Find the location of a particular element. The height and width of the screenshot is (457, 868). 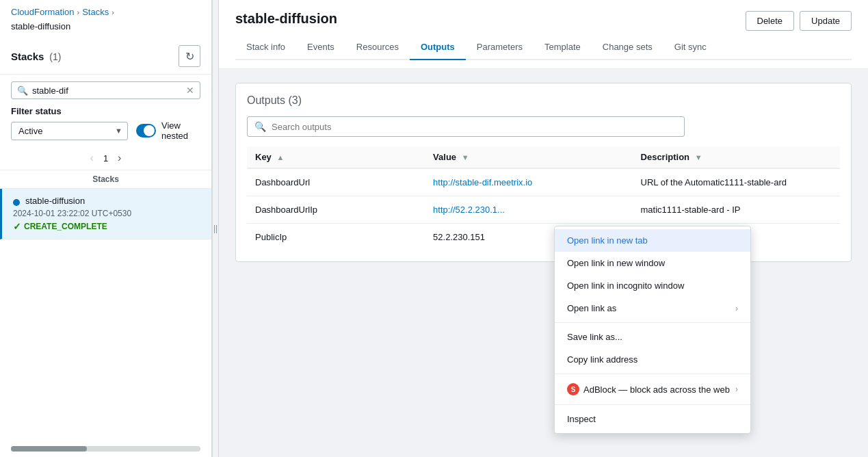

tab-template: Template is located at coordinates (562, 48).